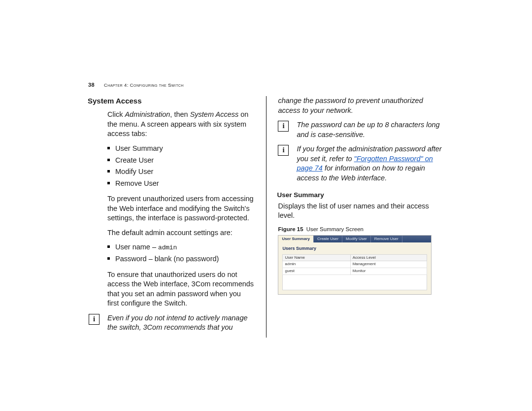 This screenshot has width=532, height=411. I want to click on cell-access: Management, so click(389, 265).